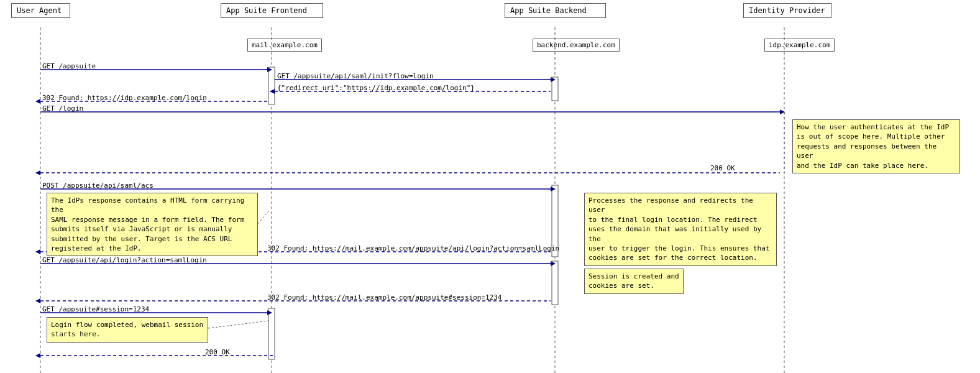  Describe the element at coordinates (576, 45) in the screenshot. I see `instance-label-backend: backend.example.com` at that location.